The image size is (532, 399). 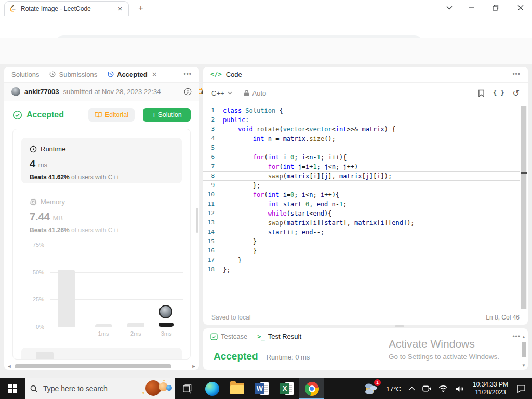 I want to click on test-panel: Testcase >_ Test Result ••• Accepted Run…, so click(x=366, y=349).